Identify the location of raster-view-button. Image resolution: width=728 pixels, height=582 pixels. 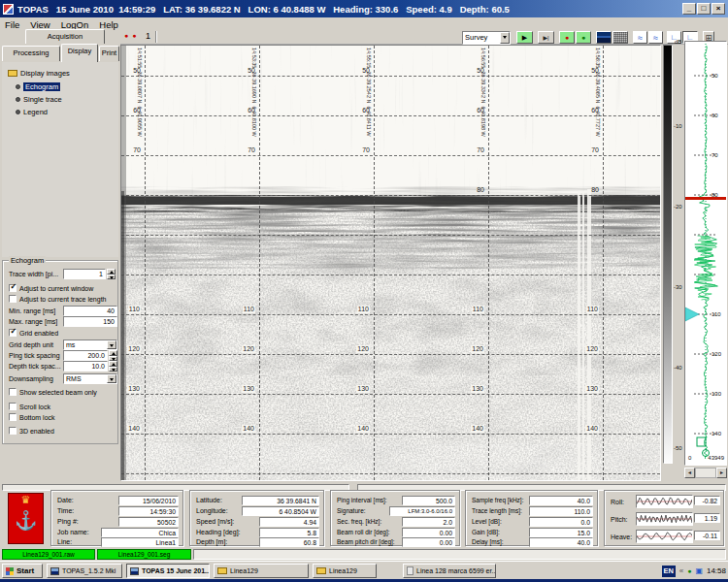
(620, 37).